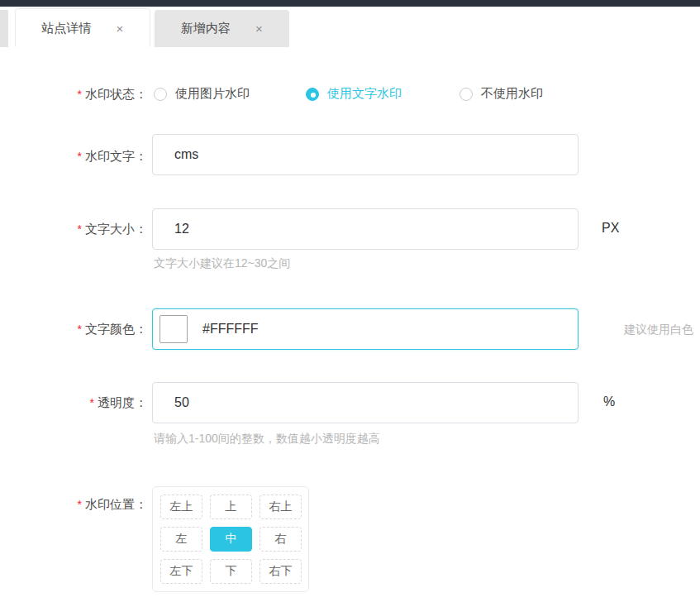 The height and width of the screenshot is (602, 700). What do you see at coordinates (182, 539) in the screenshot?
I see `position-left-button: 左` at bounding box center [182, 539].